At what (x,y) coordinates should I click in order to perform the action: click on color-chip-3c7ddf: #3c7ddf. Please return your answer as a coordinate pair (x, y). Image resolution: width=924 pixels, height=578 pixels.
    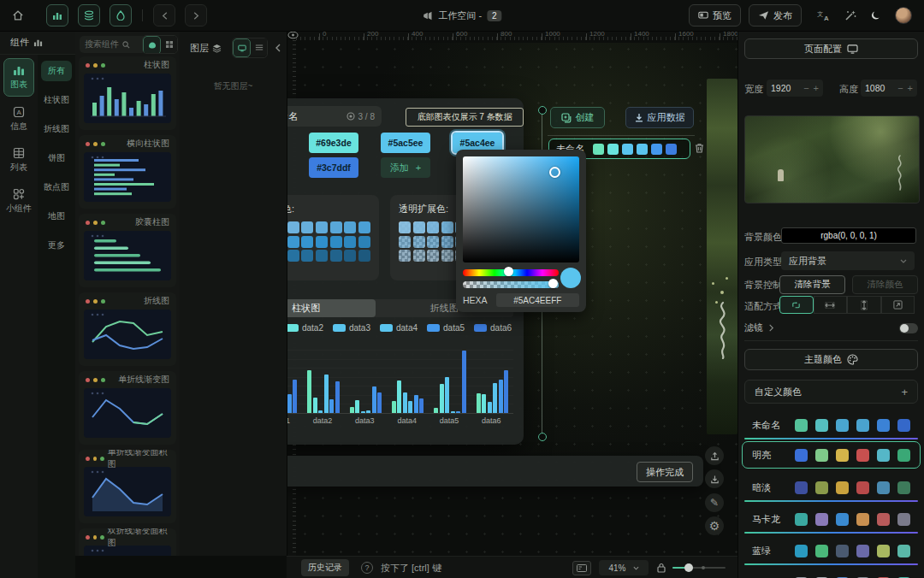
    Looking at the image, I should click on (334, 168).